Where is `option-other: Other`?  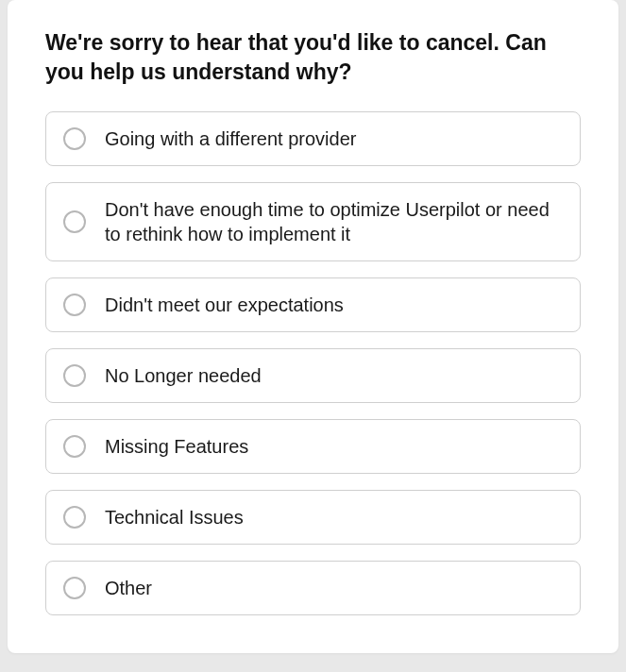
option-other: Other is located at coordinates (313, 588).